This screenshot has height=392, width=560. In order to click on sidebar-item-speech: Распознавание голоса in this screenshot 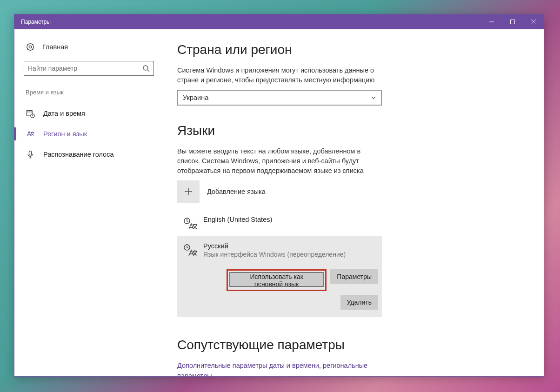, I will do `click(89, 154)`.